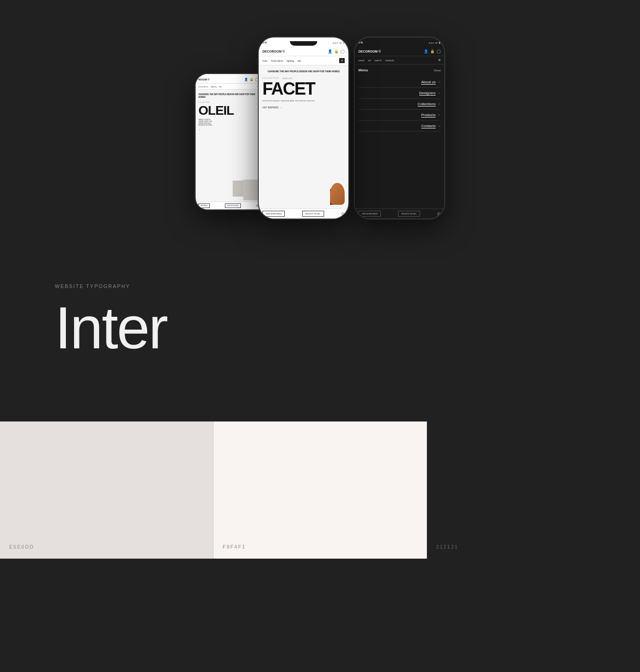 The height and width of the screenshot is (672, 640). I want to click on p3-designers-label: Designers, so click(427, 93).